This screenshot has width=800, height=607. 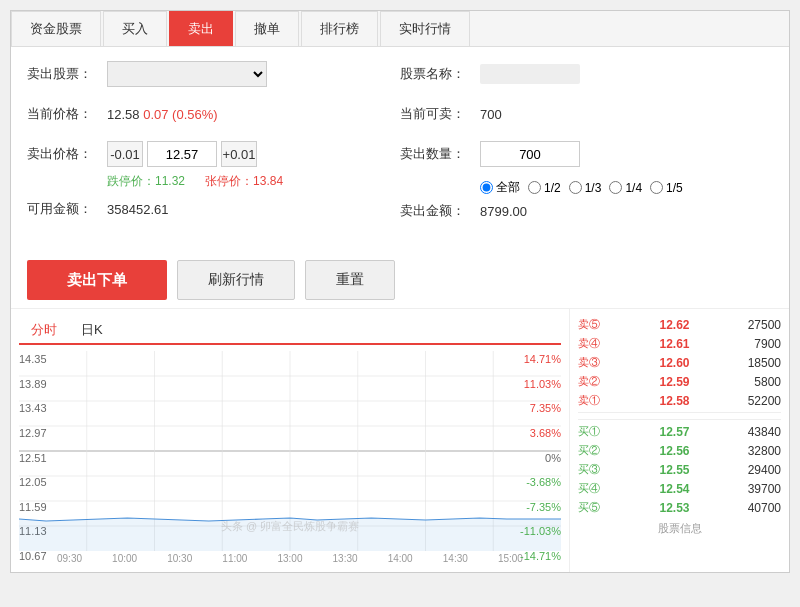 I want to click on limit-rise: 张停价：13.84, so click(x=244, y=182).